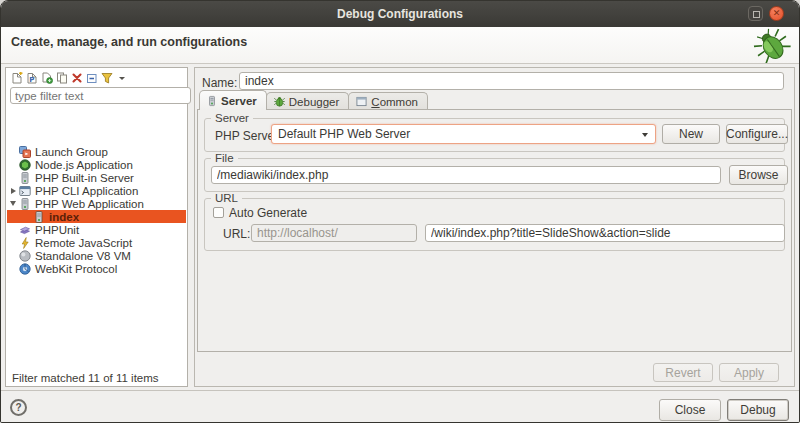 Image resolution: width=800 pixels, height=423 pixels. What do you see at coordinates (32, 78) in the screenshot?
I see `new-prototype-icon: P` at bounding box center [32, 78].